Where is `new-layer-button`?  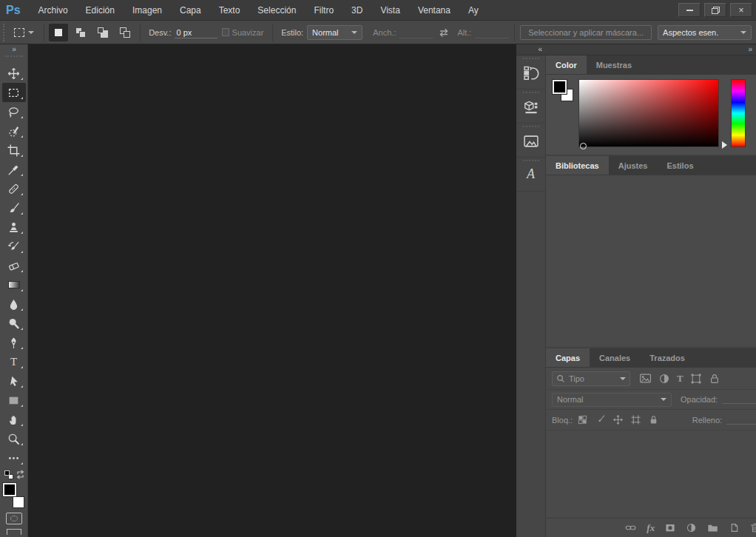 new-layer-button is located at coordinates (734, 528).